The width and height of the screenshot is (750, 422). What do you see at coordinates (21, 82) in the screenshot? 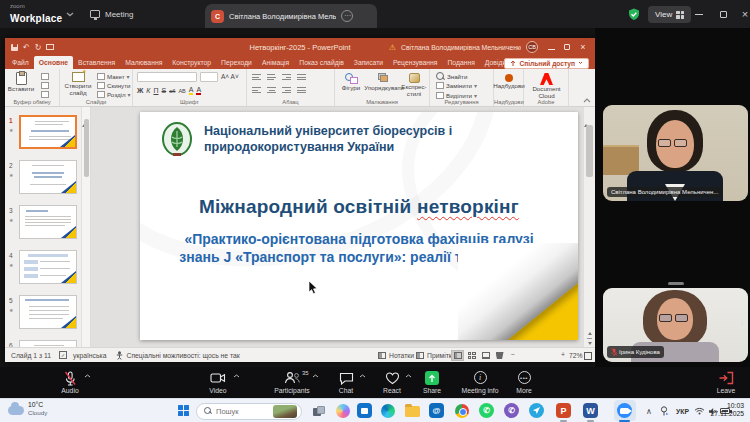
I see `paste-button: Вставити` at bounding box center [21, 82].